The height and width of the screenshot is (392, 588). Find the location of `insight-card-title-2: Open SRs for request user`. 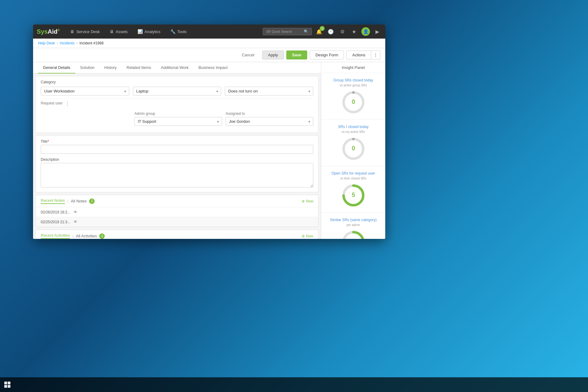

insight-card-title-2: Open SRs for request user is located at coordinates (353, 173).